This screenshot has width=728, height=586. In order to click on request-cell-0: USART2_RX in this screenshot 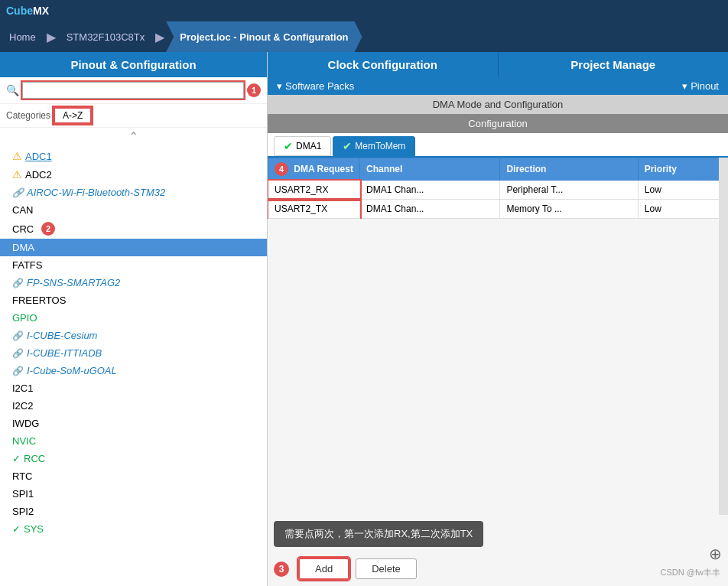, I will do `click(314, 190)`.